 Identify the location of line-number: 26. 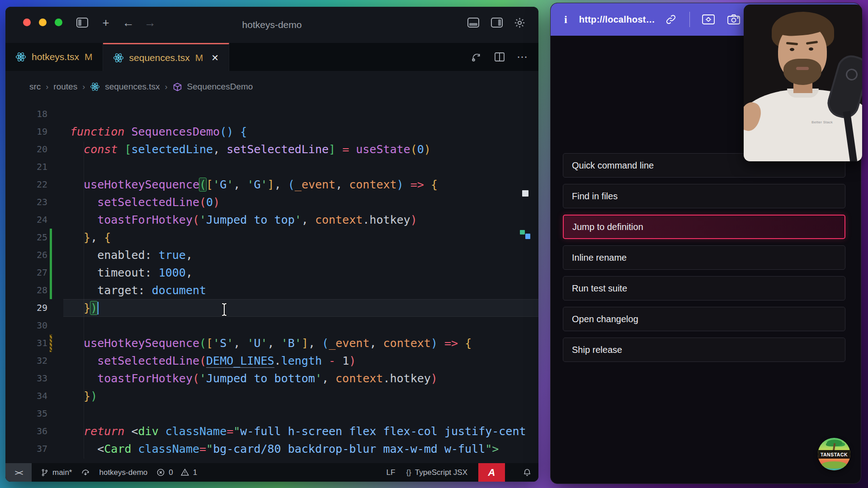
(26, 255).